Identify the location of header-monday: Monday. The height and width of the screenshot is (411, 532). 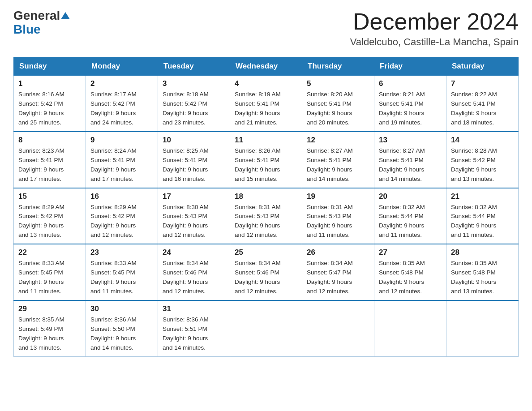
(122, 66).